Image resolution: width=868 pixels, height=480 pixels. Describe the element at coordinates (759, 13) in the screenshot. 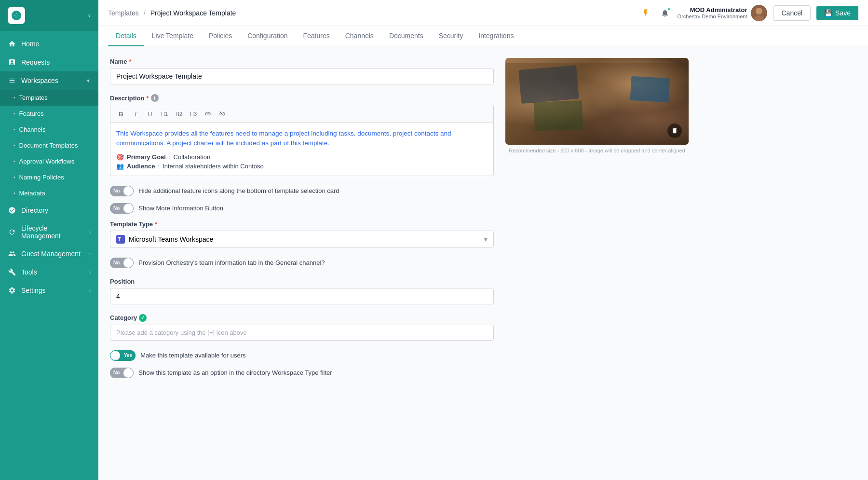

I see `user-avatar` at that location.